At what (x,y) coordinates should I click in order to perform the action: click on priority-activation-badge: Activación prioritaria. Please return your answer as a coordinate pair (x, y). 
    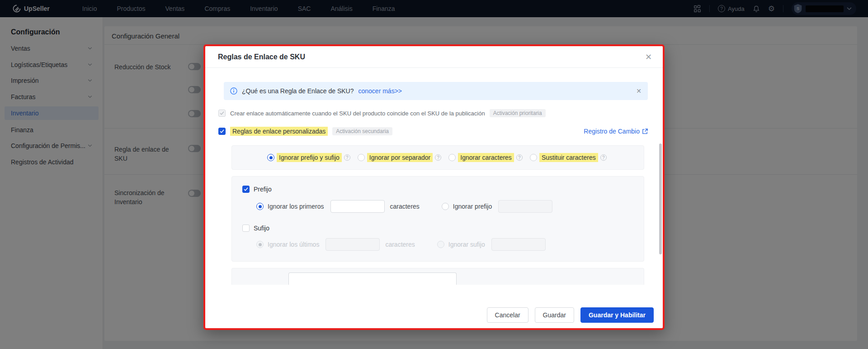
    Looking at the image, I should click on (518, 113).